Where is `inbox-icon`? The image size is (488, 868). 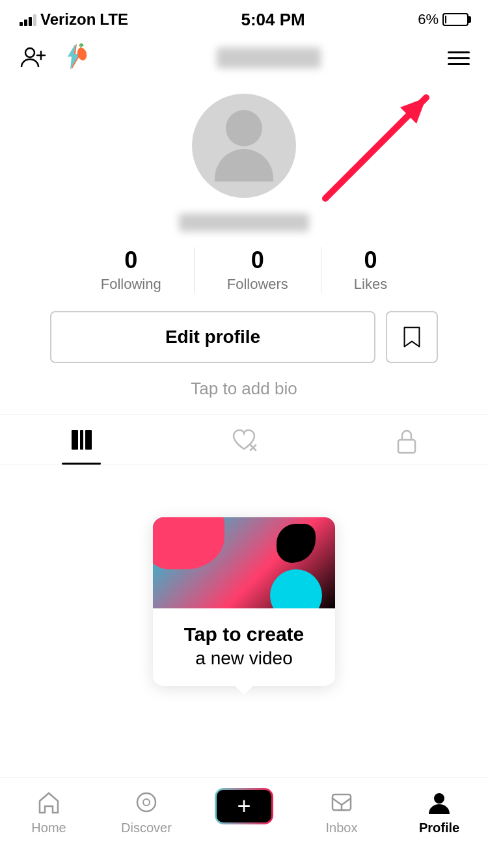
inbox-icon is located at coordinates (342, 802).